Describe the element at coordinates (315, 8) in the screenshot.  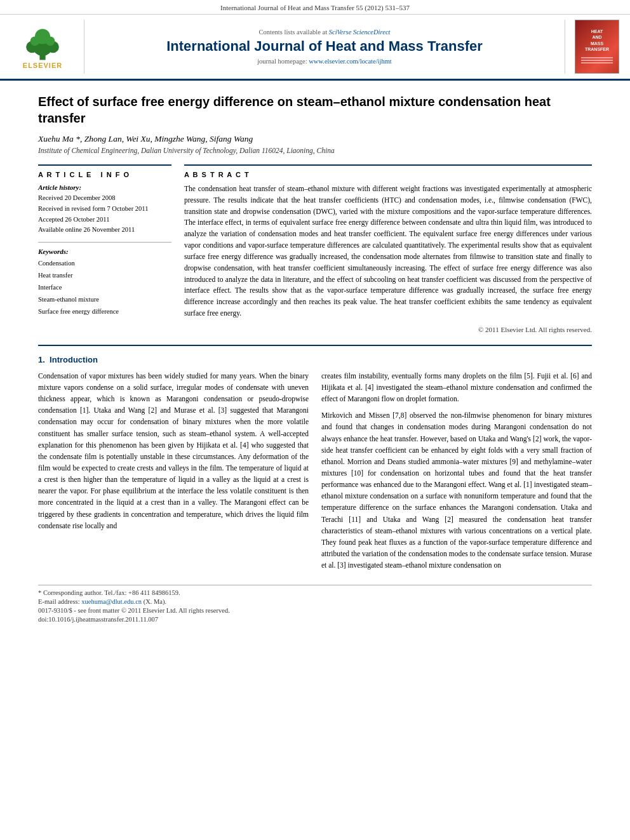
I see `journal-citation-text: International Journal of Heat and Mass T…` at that location.